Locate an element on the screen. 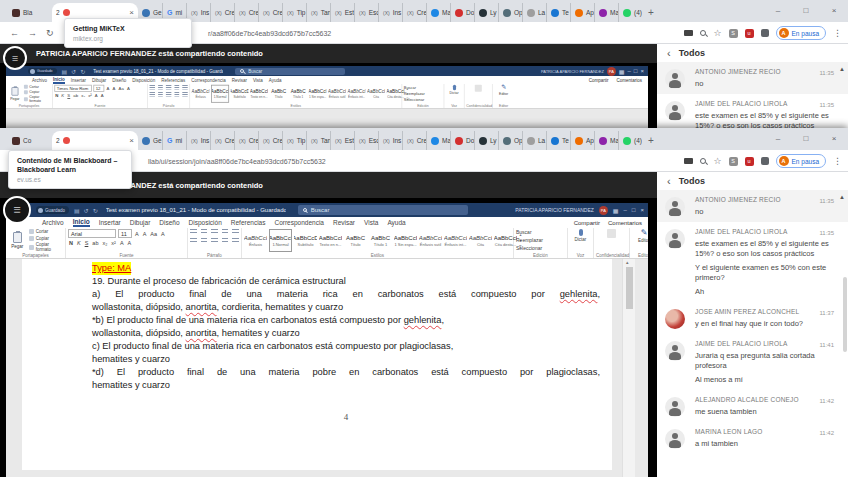 This screenshot has height=477, width=848. back-icon: ← is located at coordinates (14, 33).